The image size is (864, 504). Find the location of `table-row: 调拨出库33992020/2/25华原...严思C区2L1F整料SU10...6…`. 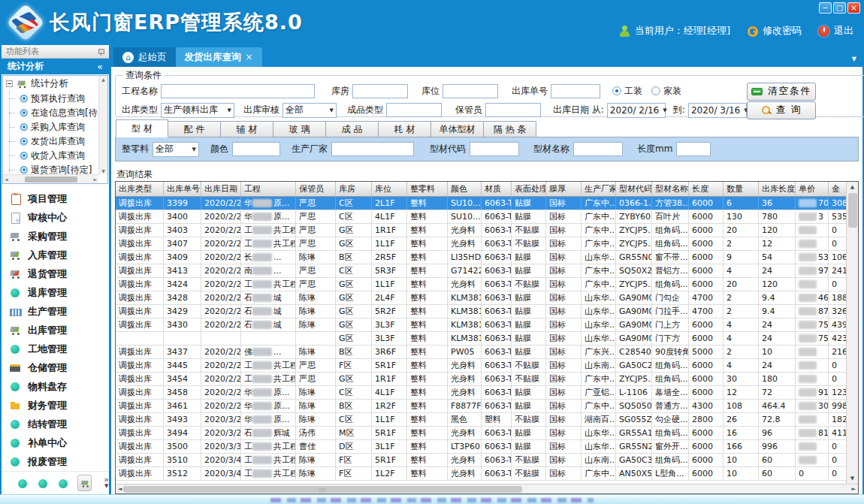

table-row: 调拨出库33992020/2/25华原...严思C区2L1F整料SU10...6… is located at coordinates (481, 204).